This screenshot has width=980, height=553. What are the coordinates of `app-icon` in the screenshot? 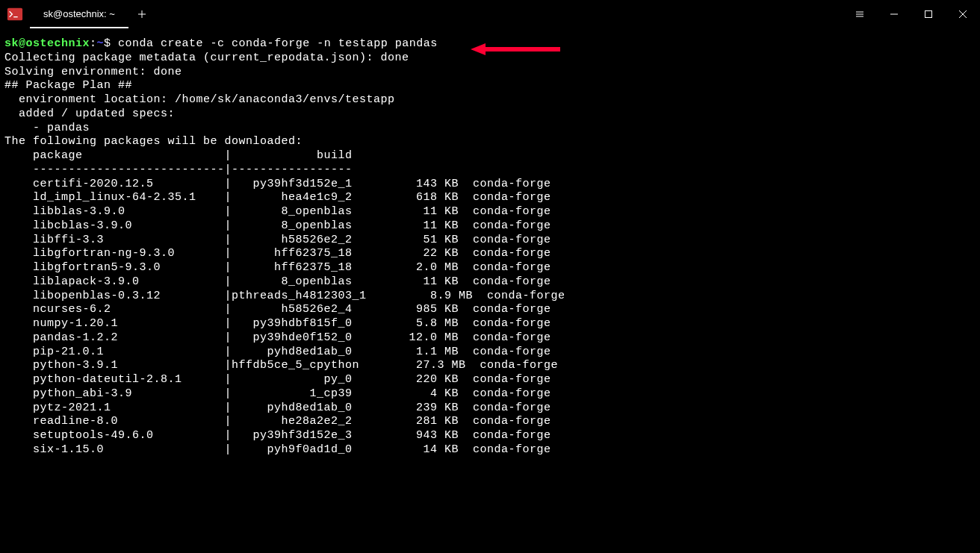 It's located at (15, 14).